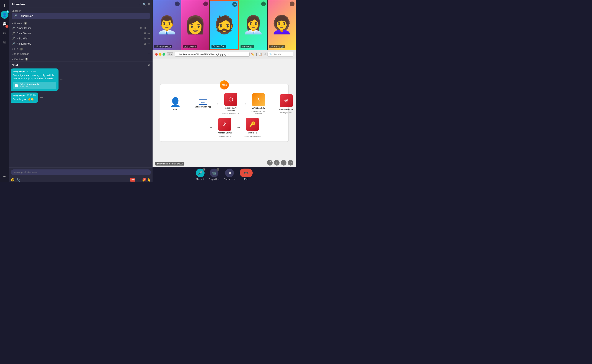 The height and width of the screenshot is (364, 592). I want to click on stop-video-button: 📹 ▲ Stop video, so click(214, 175).